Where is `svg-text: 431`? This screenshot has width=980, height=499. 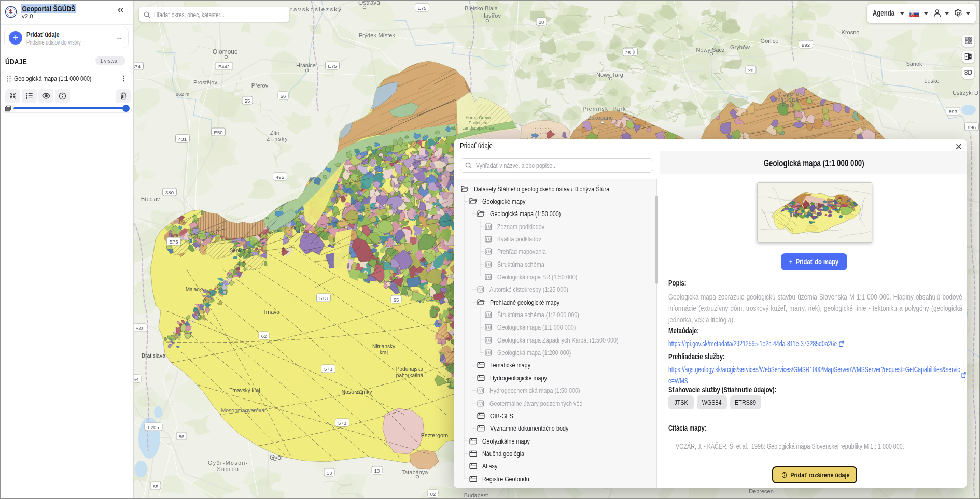
svg-text: 431 is located at coordinates (183, 139).